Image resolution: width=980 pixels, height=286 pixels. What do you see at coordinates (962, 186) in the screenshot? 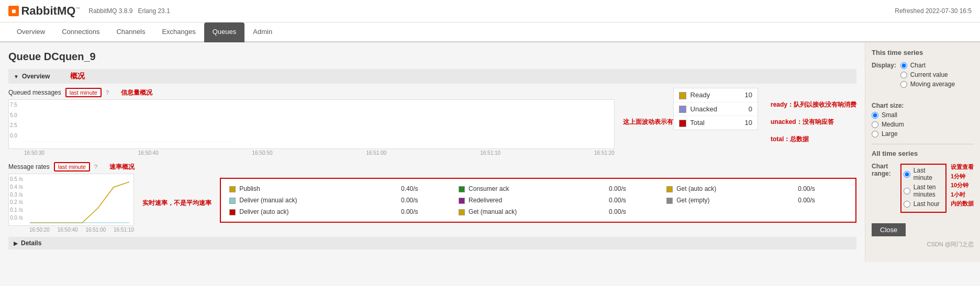
I see `chart-range-annotation: 设置查看1分钟10分钟1小时内的数据` at bounding box center [962, 186].